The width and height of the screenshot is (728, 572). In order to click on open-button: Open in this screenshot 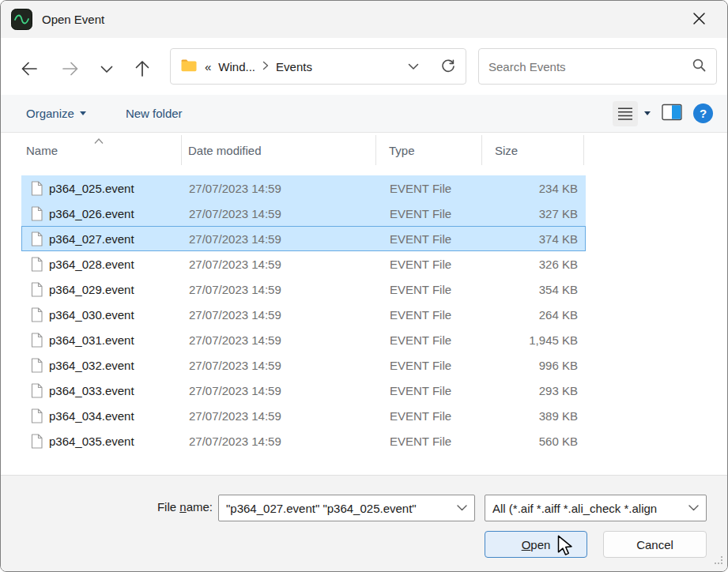, I will do `click(536, 544)`.